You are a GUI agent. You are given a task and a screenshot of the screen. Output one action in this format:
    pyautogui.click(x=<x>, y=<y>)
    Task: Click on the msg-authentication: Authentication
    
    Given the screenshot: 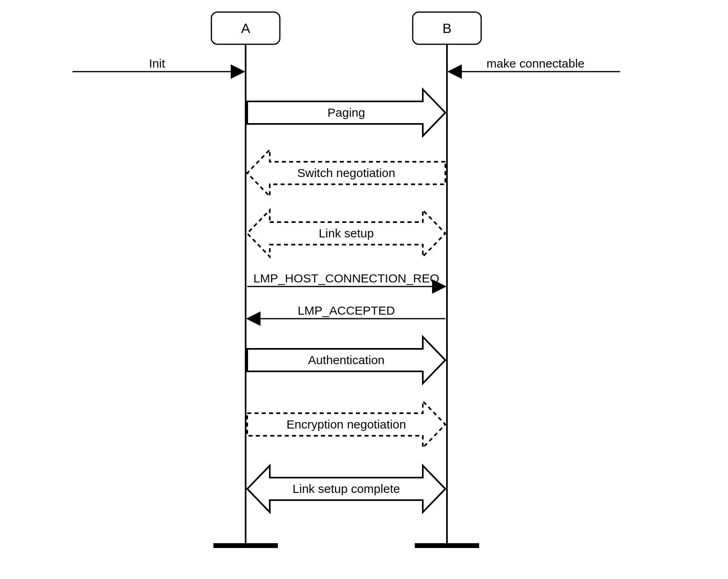 What is the action you would take?
    pyautogui.click(x=346, y=360)
    